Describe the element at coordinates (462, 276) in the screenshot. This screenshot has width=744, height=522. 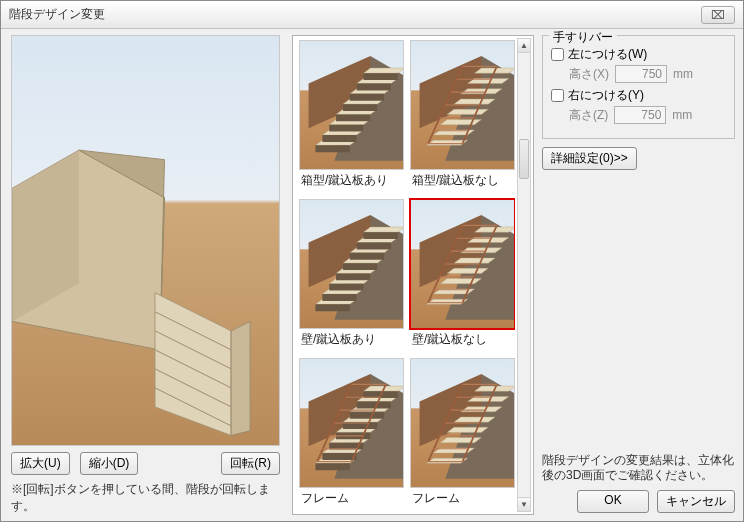
I see `thumbnail-cell: 壁/蹴込板なし` at that location.